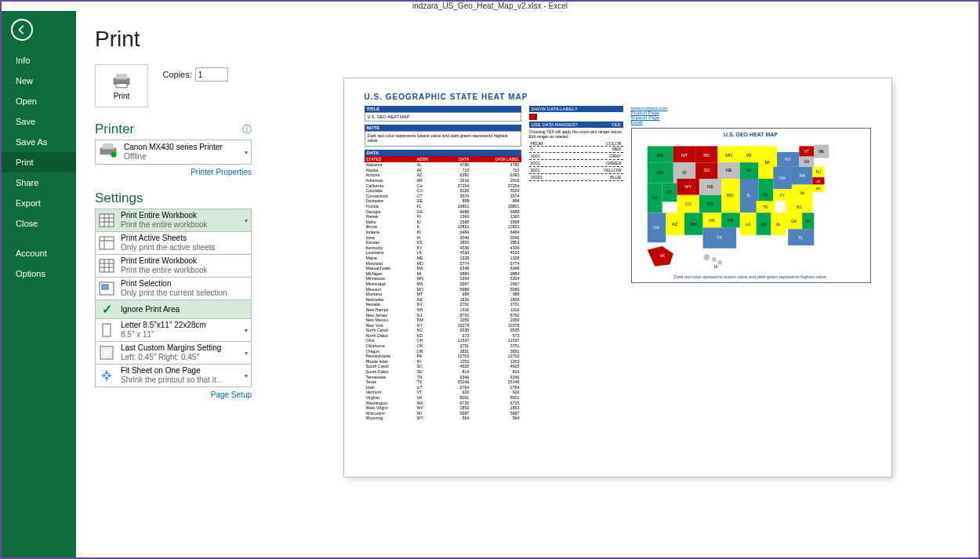 The height and width of the screenshot is (559, 980). I want to click on range-row: 0RED, so click(576, 149).